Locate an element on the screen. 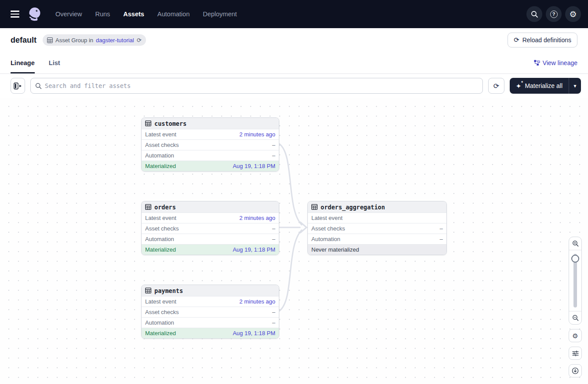 The height and width of the screenshot is (384, 588). navbar-actions: ? ⚙ is located at coordinates (554, 14).